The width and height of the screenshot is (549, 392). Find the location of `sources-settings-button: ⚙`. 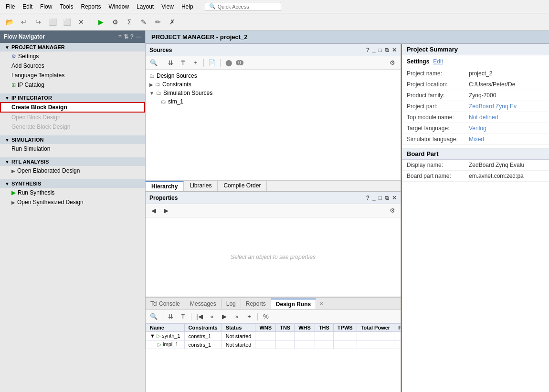

sources-settings-button: ⚙ is located at coordinates (392, 63).